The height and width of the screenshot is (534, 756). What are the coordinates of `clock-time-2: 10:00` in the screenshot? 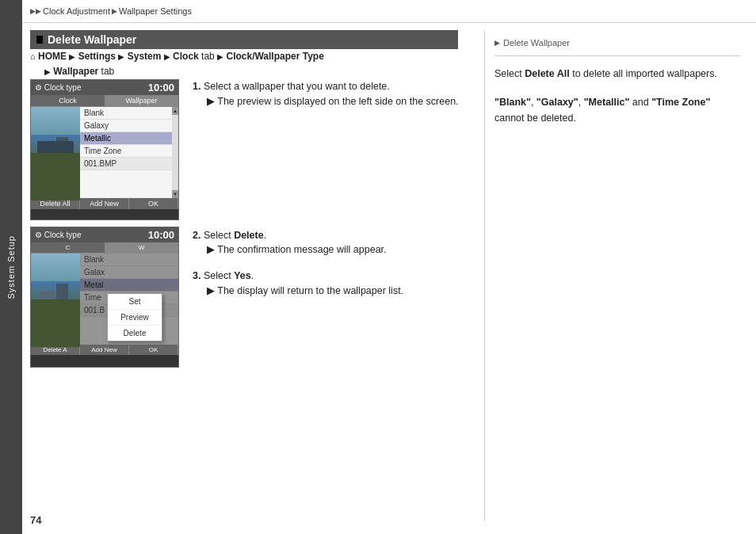 It's located at (162, 235).